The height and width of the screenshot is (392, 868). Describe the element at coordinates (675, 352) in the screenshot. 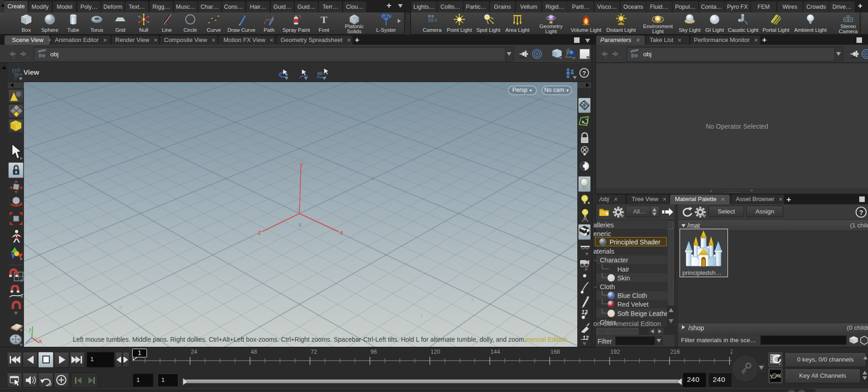

I see `svg-text: 216` at that location.